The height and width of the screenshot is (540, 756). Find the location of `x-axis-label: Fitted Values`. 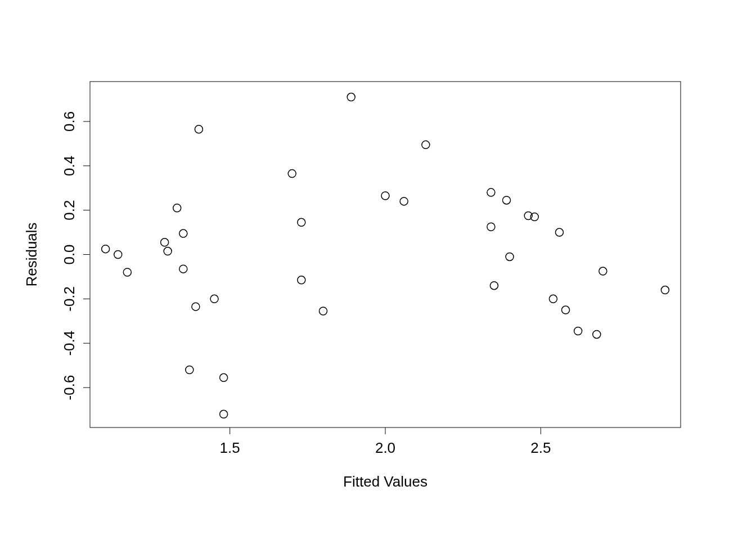

x-axis-label: Fitted Values is located at coordinates (385, 482).